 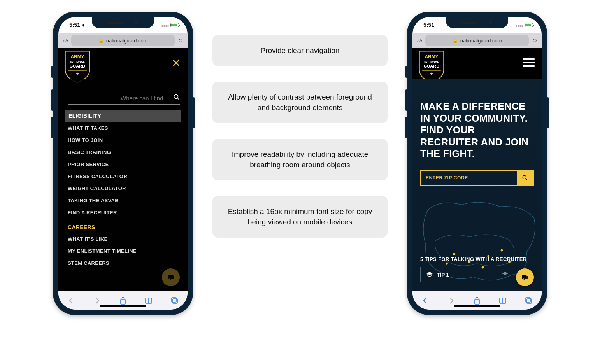 I want to click on menu-item: MY ENLISTMENT TIMELINE, so click(x=123, y=251).